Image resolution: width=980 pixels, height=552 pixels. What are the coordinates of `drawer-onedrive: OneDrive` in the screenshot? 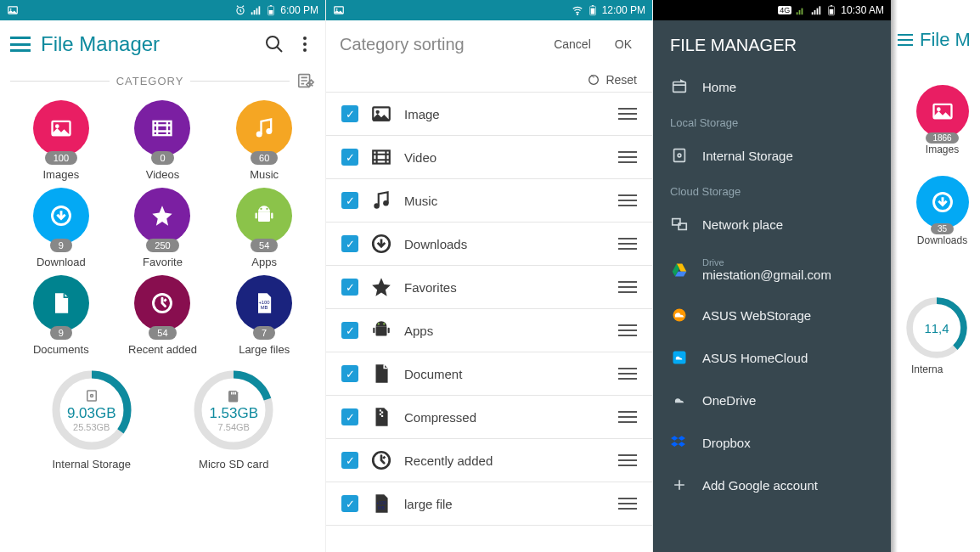 It's located at (772, 400).